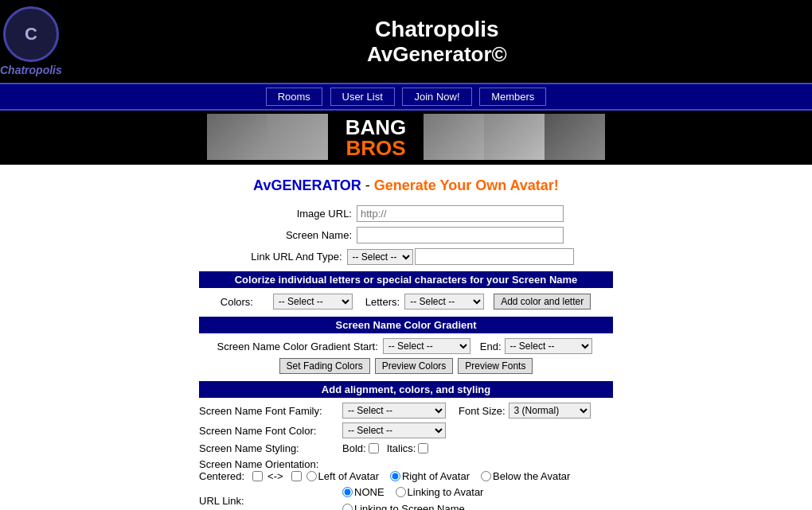  I want to click on align-bar: Add alignment, colors, and styling, so click(406, 390).